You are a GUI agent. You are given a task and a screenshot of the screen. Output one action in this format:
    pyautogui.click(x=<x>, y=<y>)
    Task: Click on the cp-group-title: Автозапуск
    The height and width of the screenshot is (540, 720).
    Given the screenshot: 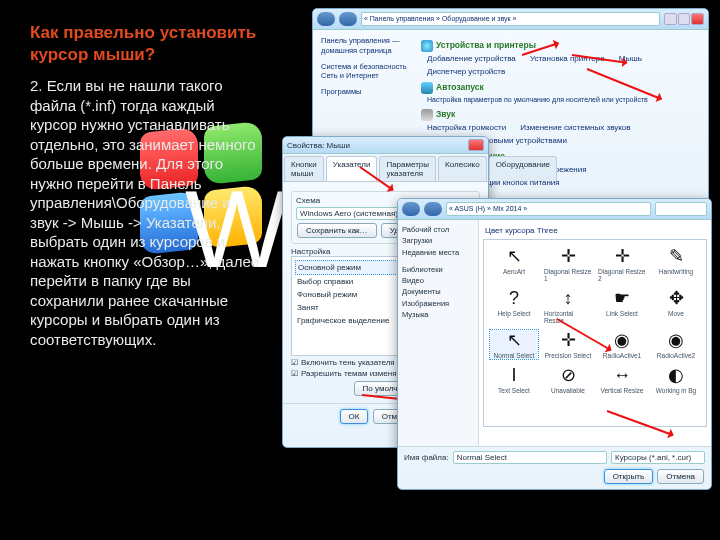 What is the action you would take?
    pyautogui.click(x=460, y=87)
    